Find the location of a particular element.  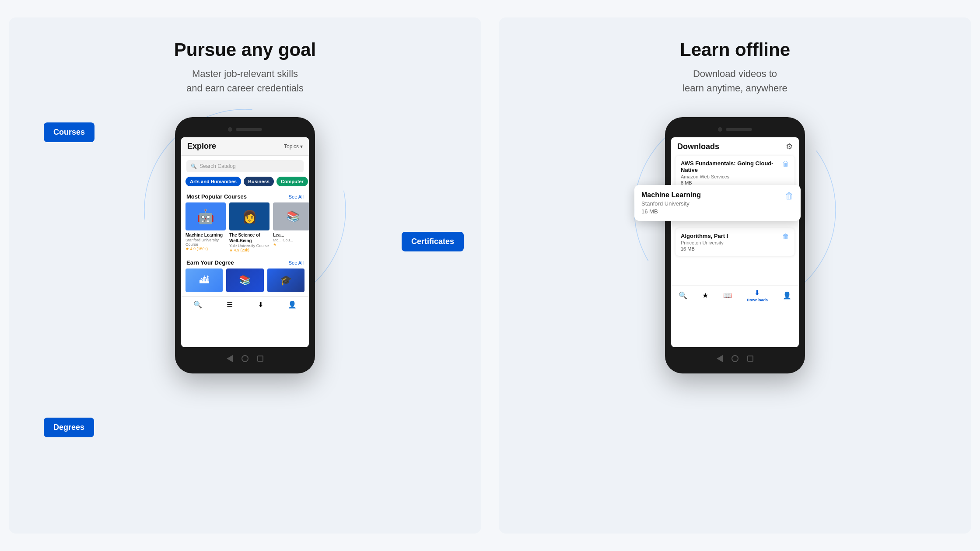

phone1-bottom-bar is located at coordinates (245, 359).